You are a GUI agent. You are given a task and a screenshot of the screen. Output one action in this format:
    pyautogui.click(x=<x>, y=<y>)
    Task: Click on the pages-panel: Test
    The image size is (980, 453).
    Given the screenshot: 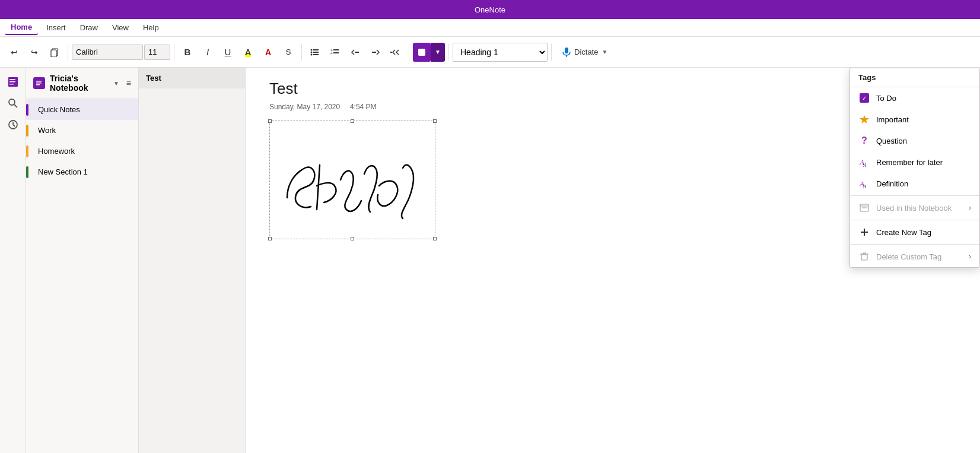 What is the action you would take?
    pyautogui.click(x=192, y=260)
    